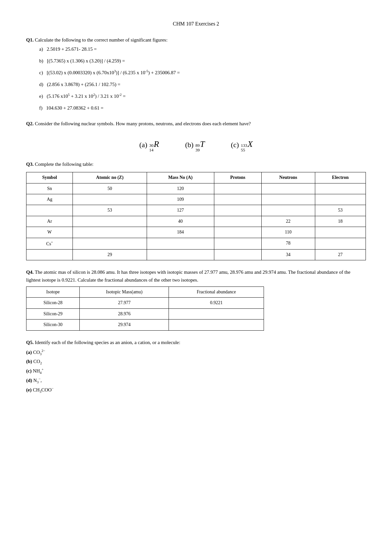  I want to click on q3-row-1: Ag109, so click(196, 199).